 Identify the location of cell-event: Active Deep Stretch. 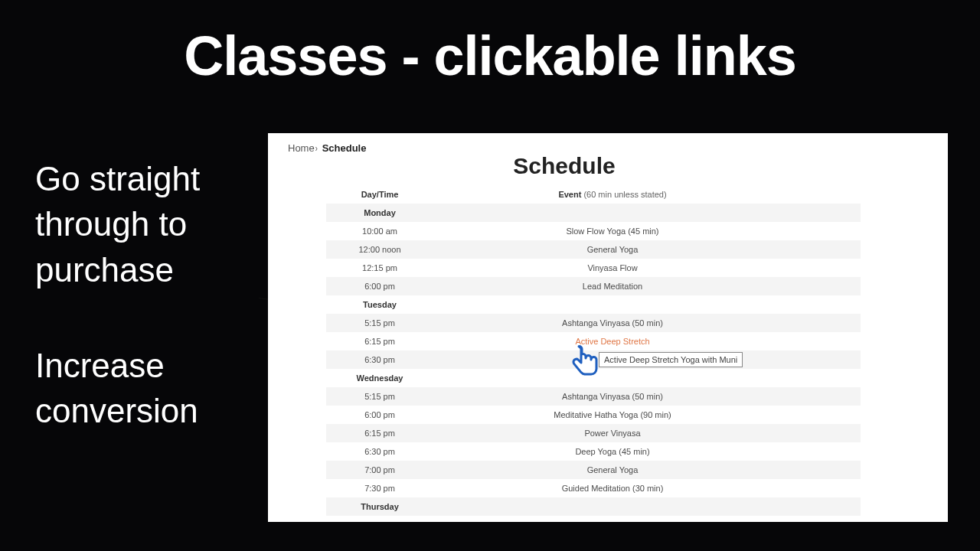
(612, 341).